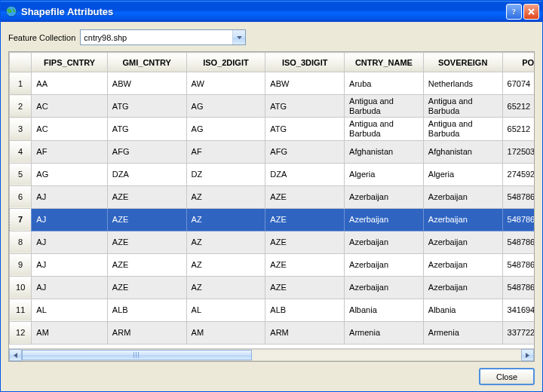 This screenshot has width=543, height=392. Describe the element at coordinates (69, 63) in the screenshot. I see `col-fips: FIPS_CNTRY` at that location.